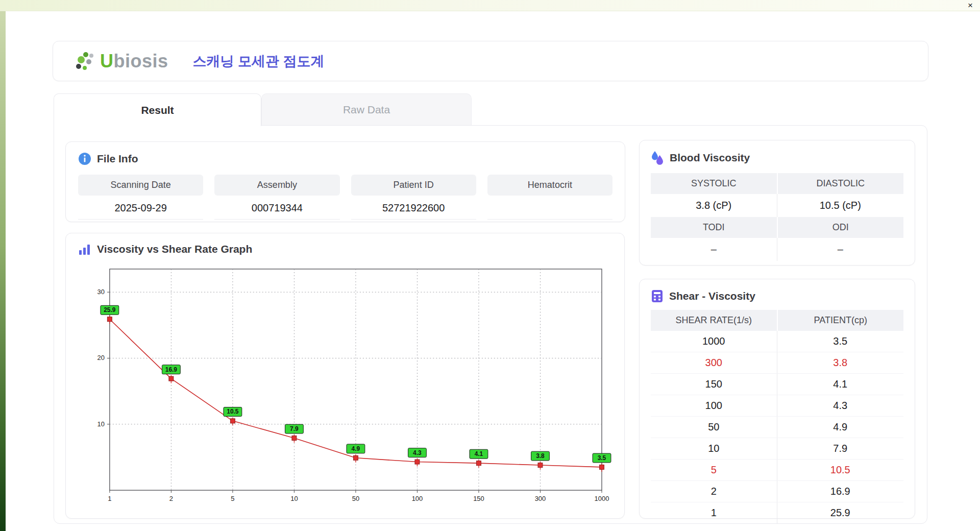 The width and height of the screenshot is (980, 531). I want to click on bv-value-odi: –, so click(841, 249).